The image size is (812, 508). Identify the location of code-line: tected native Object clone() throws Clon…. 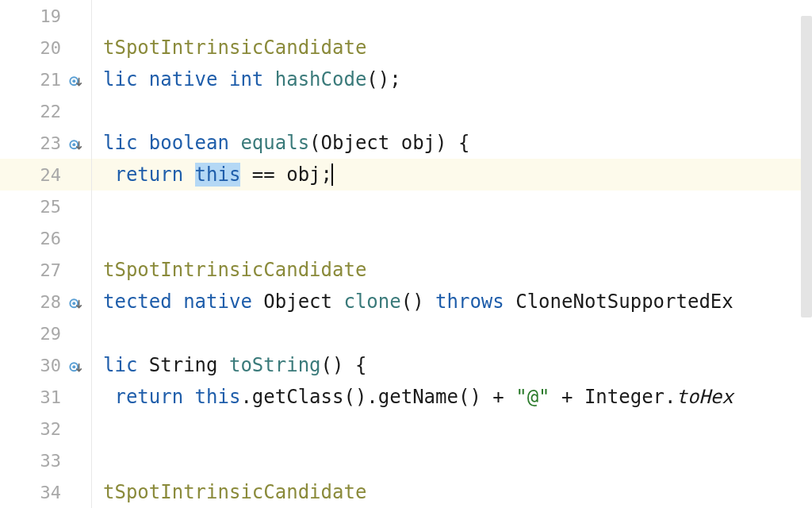
(452, 302).